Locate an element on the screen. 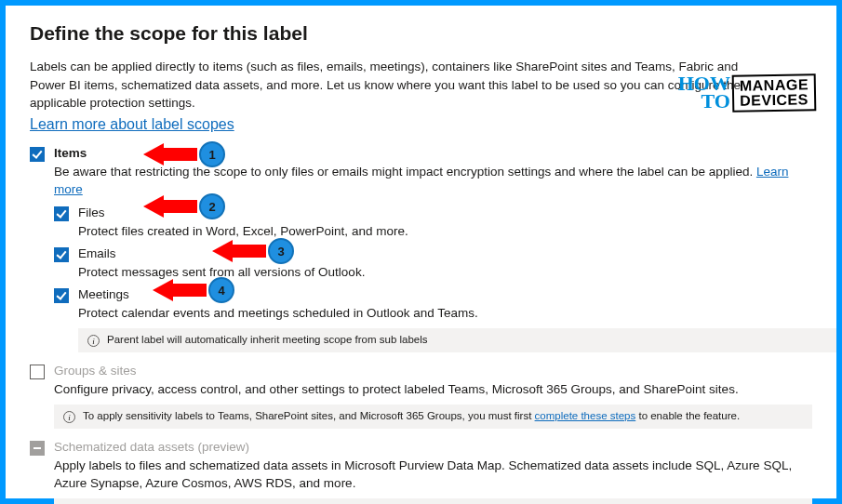  emails-checkbox is located at coordinates (61, 255).